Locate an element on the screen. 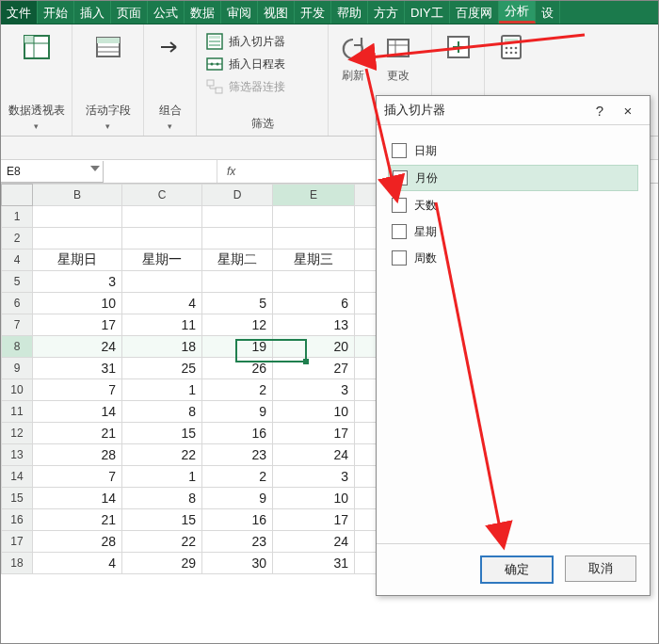 The image size is (659, 644). cell: 9 is located at coordinates (237, 499).